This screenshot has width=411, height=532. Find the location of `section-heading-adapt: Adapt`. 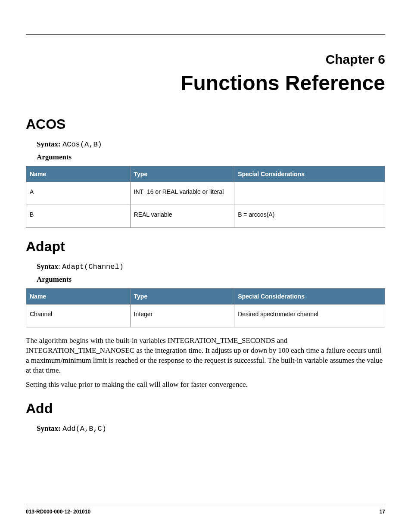

section-heading-adapt: Adapt is located at coordinates (206, 246).